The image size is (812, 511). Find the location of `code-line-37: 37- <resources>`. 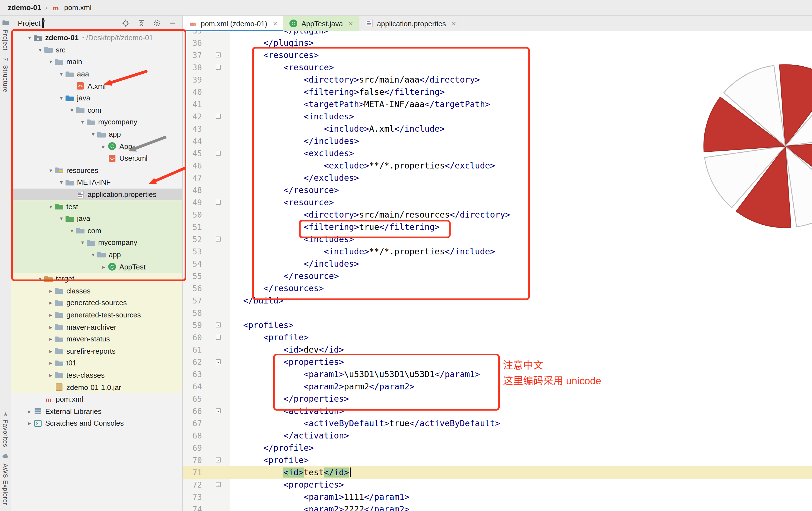

code-line-37: 37- <resources> is located at coordinates (497, 55).